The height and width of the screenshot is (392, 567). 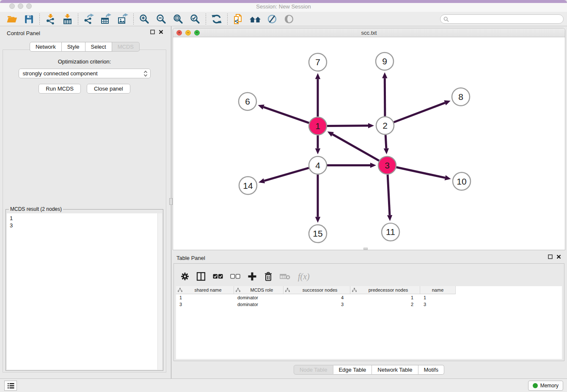 What do you see at coordinates (438, 298) in the screenshot?
I see `cell-name: 1` at bounding box center [438, 298].